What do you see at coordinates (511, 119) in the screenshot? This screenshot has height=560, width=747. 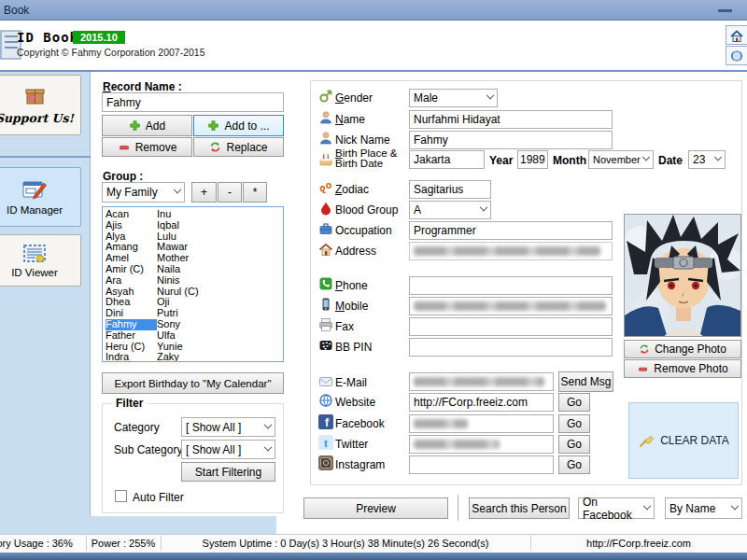 I see `name-input` at bounding box center [511, 119].